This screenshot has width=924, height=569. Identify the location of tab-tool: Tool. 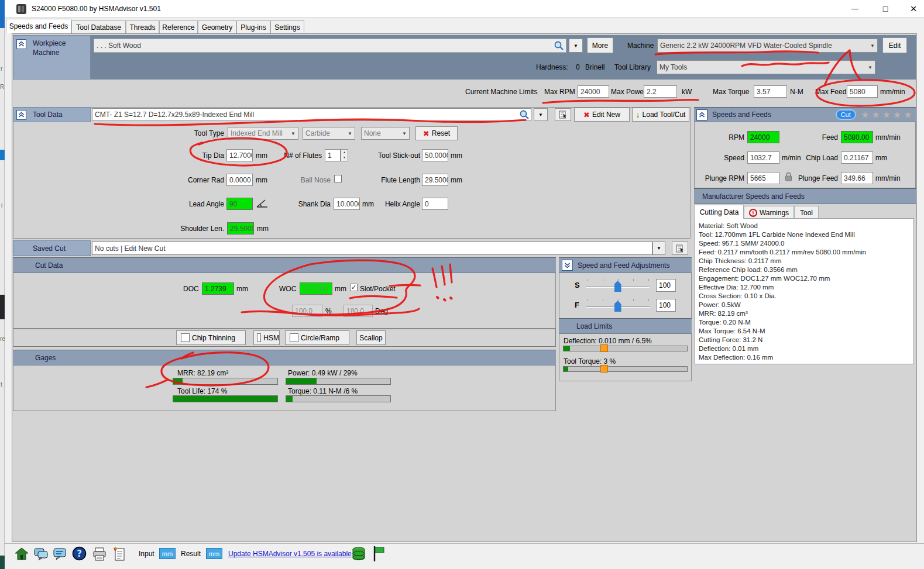
(806, 212).